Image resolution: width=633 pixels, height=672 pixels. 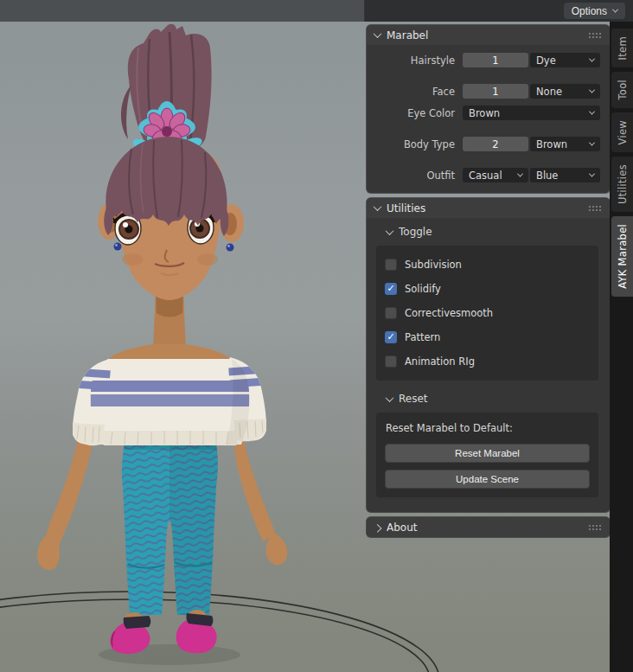 I want to click on checkbox-row-subdivision: Subdivision, so click(x=488, y=265).